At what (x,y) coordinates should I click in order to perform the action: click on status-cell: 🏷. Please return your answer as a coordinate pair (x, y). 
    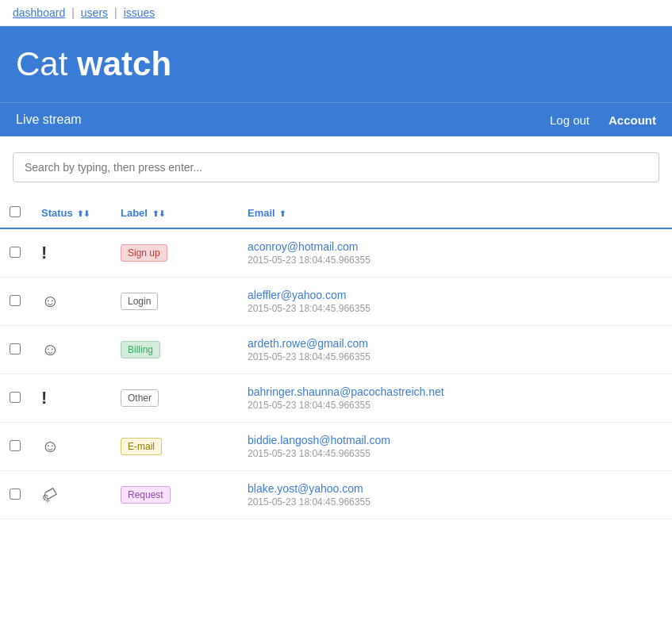
    Looking at the image, I should click on (71, 495).